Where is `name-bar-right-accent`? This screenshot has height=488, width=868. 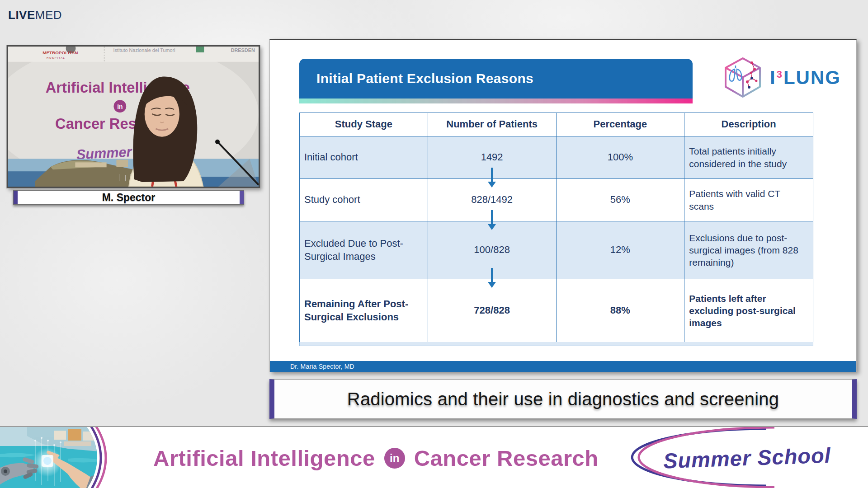
name-bar-right-accent is located at coordinates (241, 197).